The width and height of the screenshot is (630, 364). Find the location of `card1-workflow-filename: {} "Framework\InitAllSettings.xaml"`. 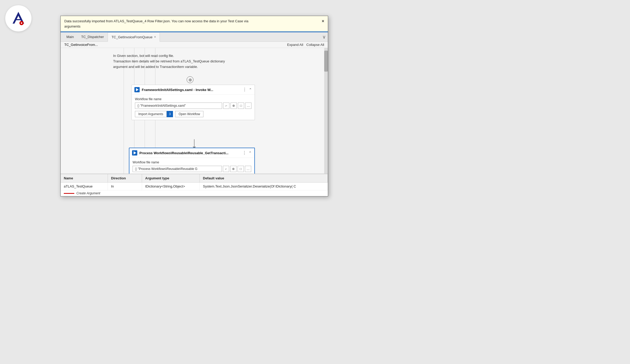

card1-workflow-filename: {} "Framework\InitAllSettings.xaml" is located at coordinates (178, 106).